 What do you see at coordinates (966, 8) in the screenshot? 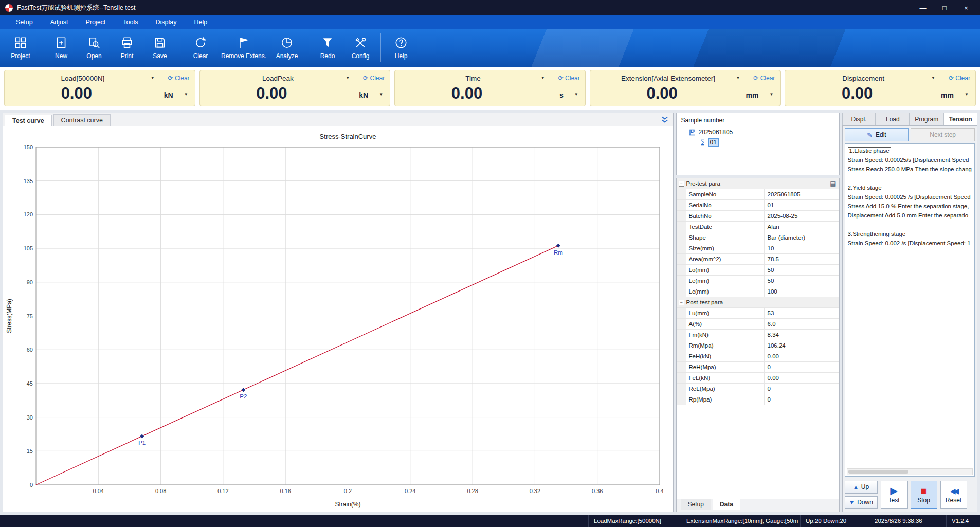
I see `close-button: ×` at bounding box center [966, 8].